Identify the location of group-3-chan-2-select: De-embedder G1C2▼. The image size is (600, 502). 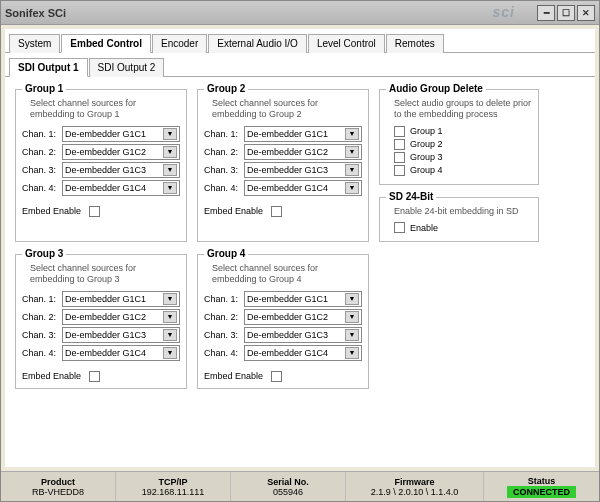
(121, 317).